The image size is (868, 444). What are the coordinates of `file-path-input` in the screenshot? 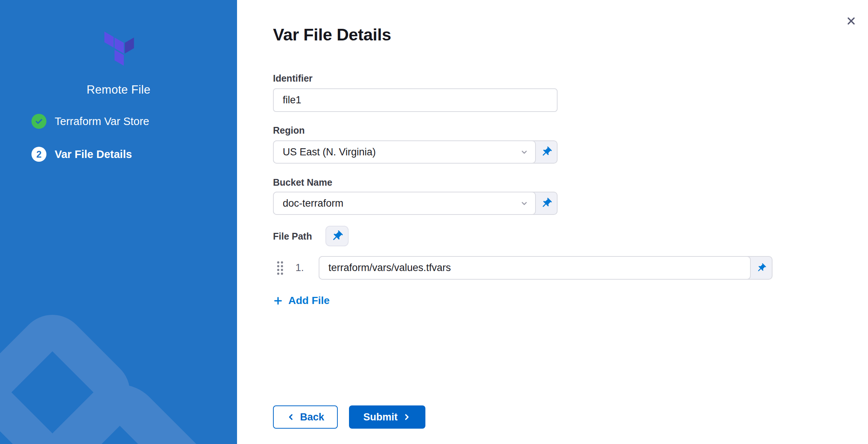 It's located at (535, 268).